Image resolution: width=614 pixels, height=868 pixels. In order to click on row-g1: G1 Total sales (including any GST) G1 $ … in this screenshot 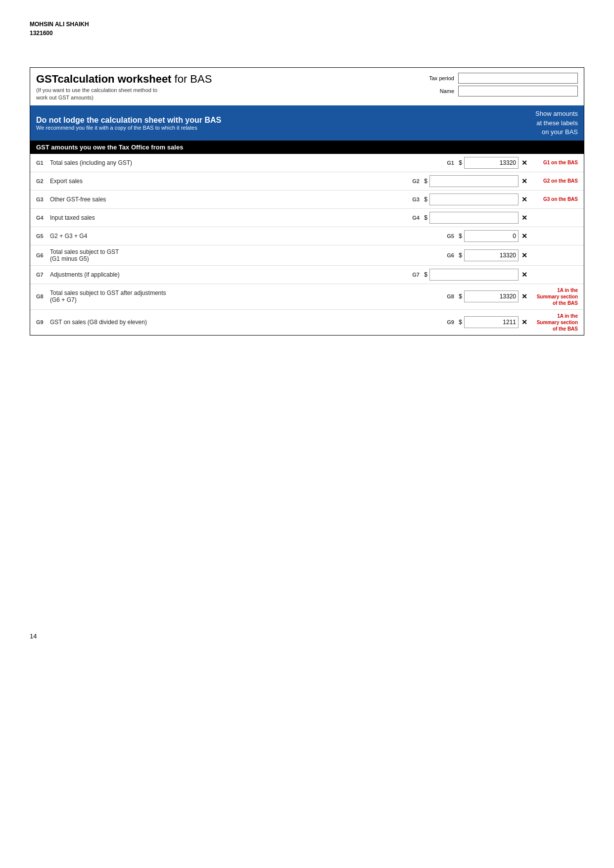, I will do `click(307, 163)`.